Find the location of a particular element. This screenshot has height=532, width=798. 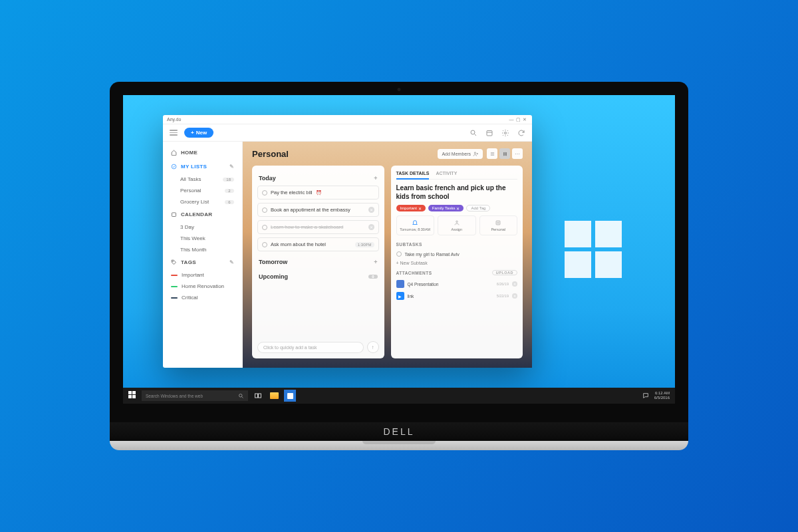

calendar-icon is located at coordinates (489, 133).